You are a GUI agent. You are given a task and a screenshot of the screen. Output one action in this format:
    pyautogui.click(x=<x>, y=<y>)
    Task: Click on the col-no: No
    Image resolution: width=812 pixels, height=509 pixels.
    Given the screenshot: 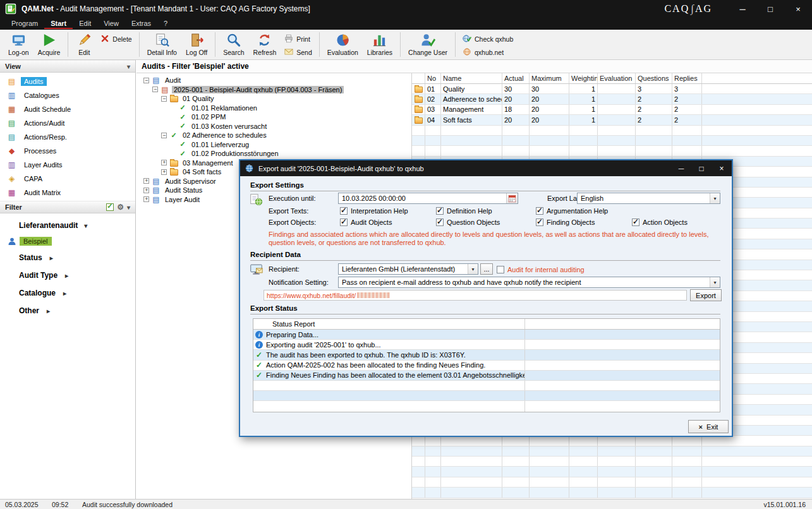 What is the action you would take?
    pyautogui.click(x=433, y=78)
    